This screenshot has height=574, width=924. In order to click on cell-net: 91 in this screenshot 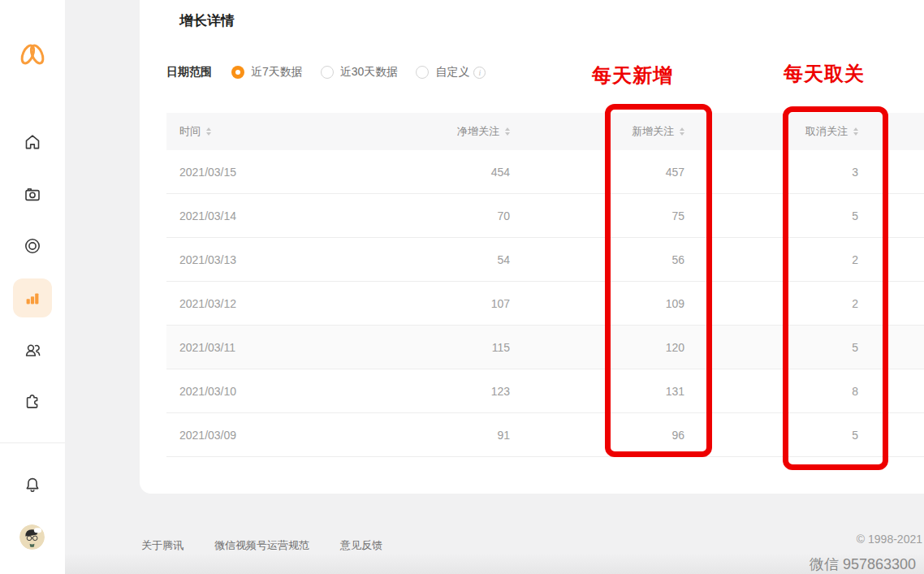, I will do `click(442, 435)`.